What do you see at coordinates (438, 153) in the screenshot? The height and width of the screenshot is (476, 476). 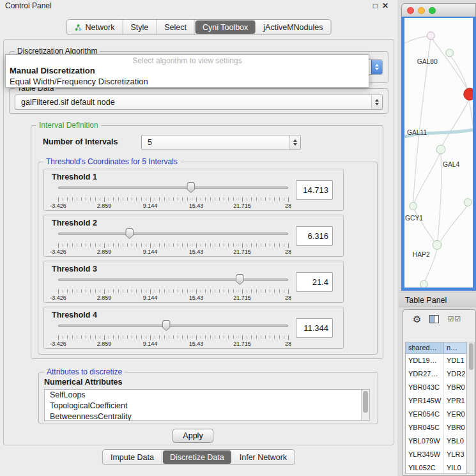 I see `network-canvas: GAL80 GAL11 GAL4 GCY1 HAP2` at bounding box center [438, 153].